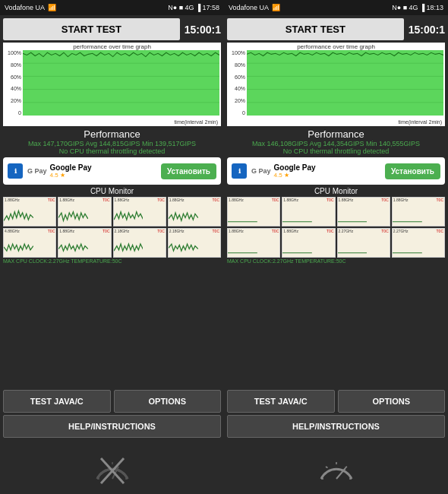 The width and height of the screenshot is (448, 494). What do you see at coordinates (249, 8) in the screenshot?
I see `carrier-right: Vodafone UA` at bounding box center [249, 8].